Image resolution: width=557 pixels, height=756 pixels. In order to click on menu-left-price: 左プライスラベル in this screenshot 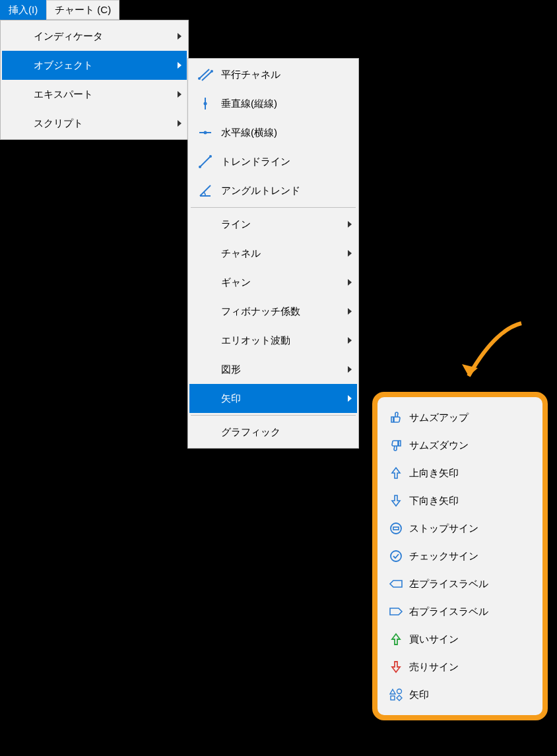, I will do `click(460, 584)`.